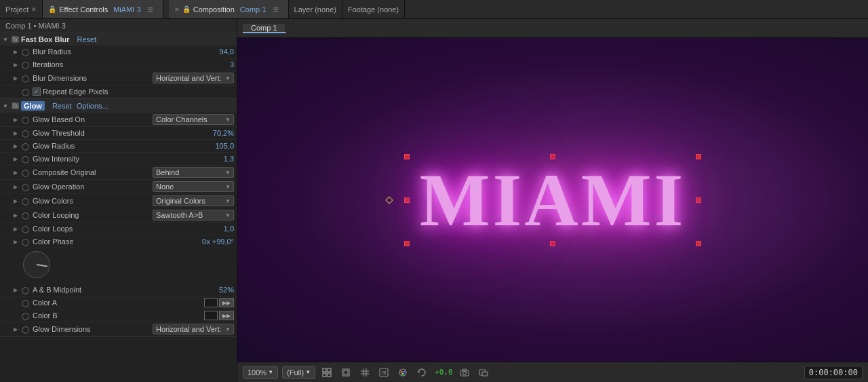 The height and width of the screenshot is (382, 868). What do you see at coordinates (224, 133) in the screenshot?
I see `glow-threshold-value: 70,2%` at bounding box center [224, 133].